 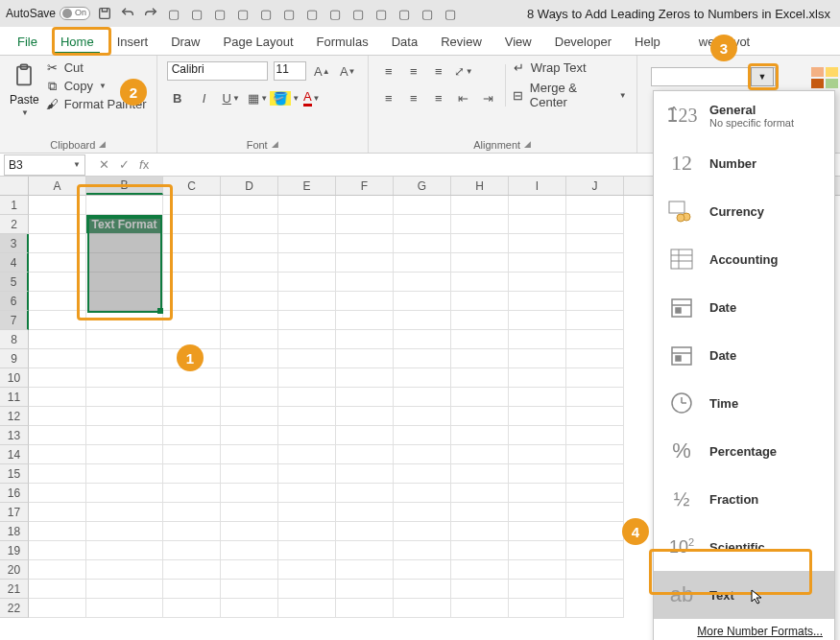 I want to click on number-format-dropdown-trigger: ▼, so click(x=762, y=77).